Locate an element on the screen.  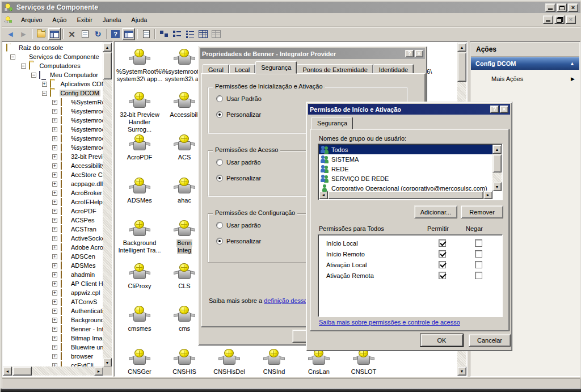
permission-dialog-titlebar: Permissão de Início e Ativação ? × is located at coordinates (409, 109).